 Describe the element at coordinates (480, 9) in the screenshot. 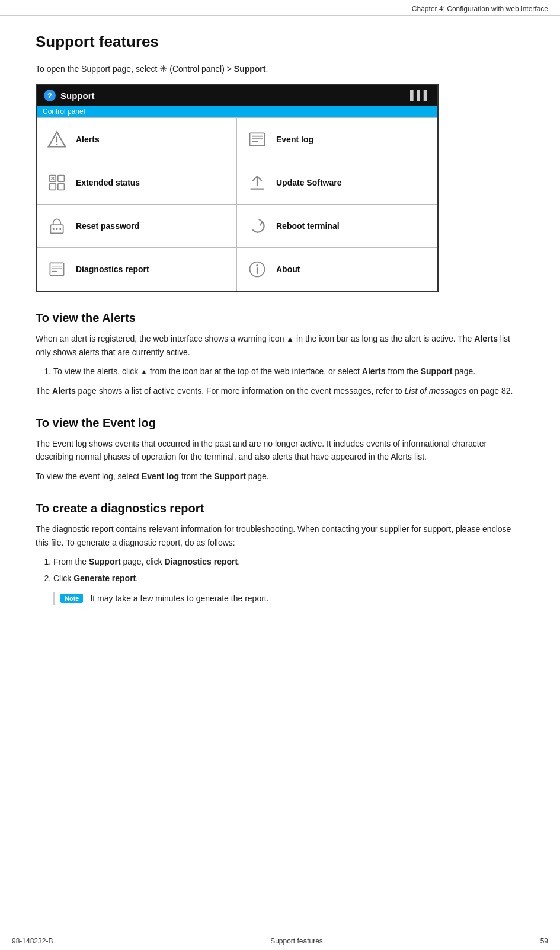

I see `chapter-title: Chapter 4: Configuration with web interf…` at that location.